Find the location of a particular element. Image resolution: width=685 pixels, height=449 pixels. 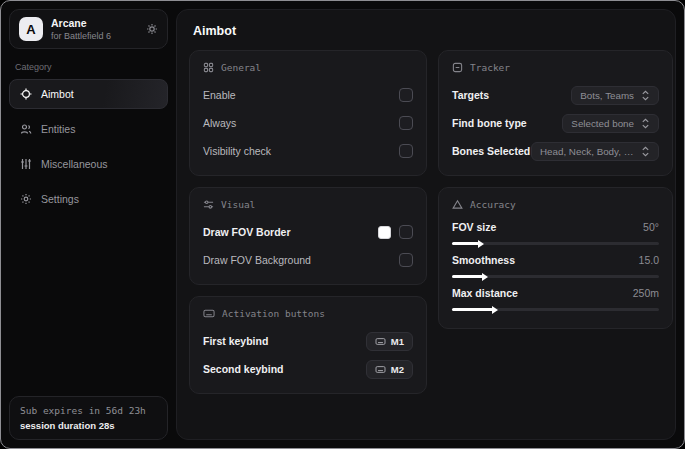

app-logo: A is located at coordinates (31, 29).